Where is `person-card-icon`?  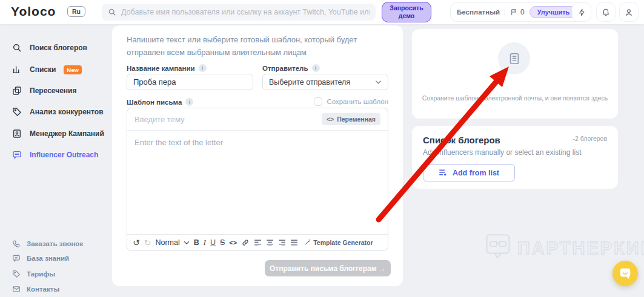 person-card-icon is located at coordinates (17, 134).